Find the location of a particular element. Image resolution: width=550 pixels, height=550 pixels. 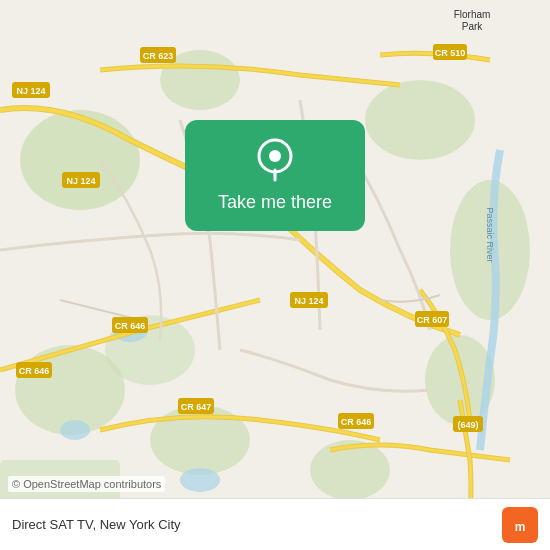

moovit-logo: m is located at coordinates (520, 525).